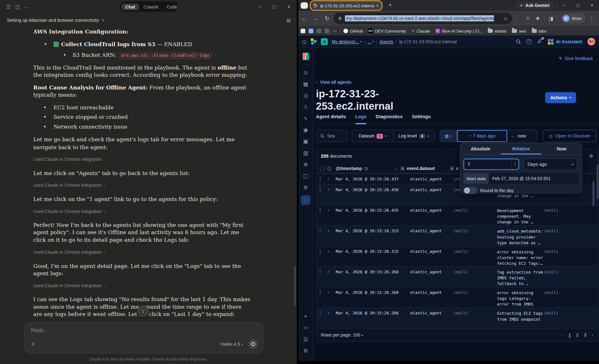 This screenshot has width=599, height=364. Describe the element at coordinates (151, 7) in the screenshot. I see `tab-cowork: Cowork` at that location.